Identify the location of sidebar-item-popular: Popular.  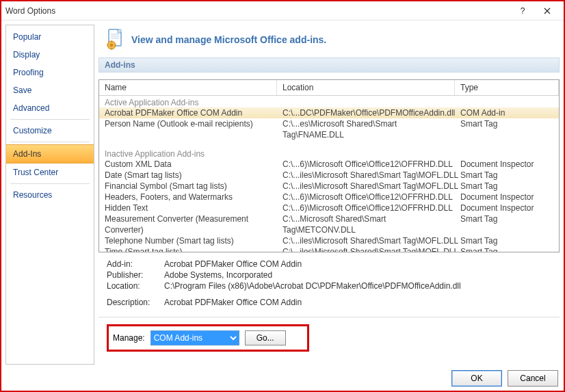
(50, 37).